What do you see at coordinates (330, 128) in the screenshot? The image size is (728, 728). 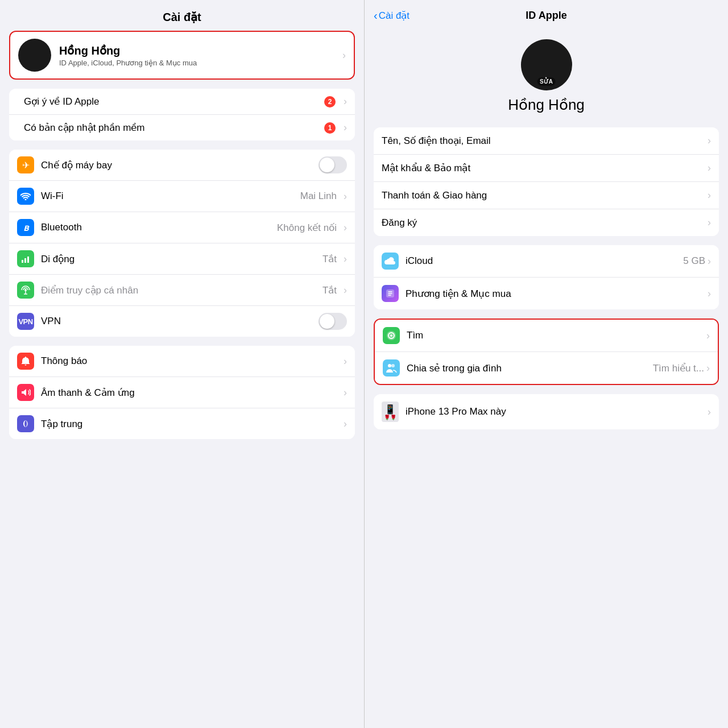 I see `software-update-badge: 1` at bounding box center [330, 128].